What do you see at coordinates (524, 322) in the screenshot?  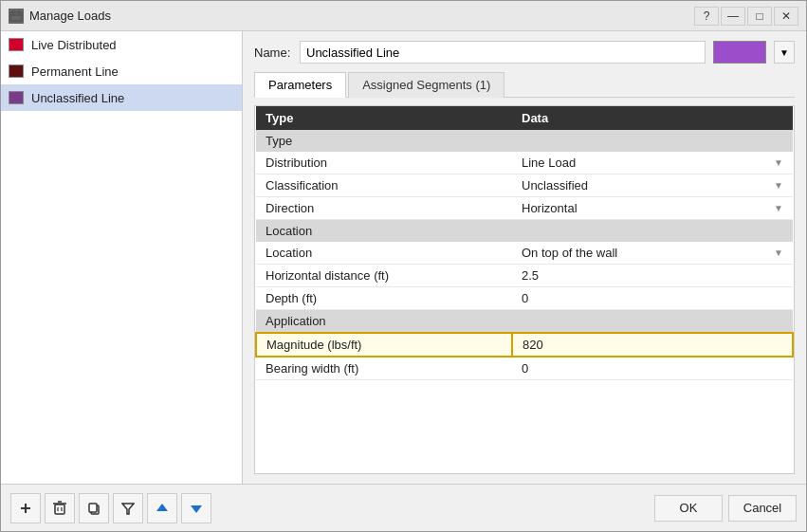 I see `section-application-label: Application` at bounding box center [524, 322].